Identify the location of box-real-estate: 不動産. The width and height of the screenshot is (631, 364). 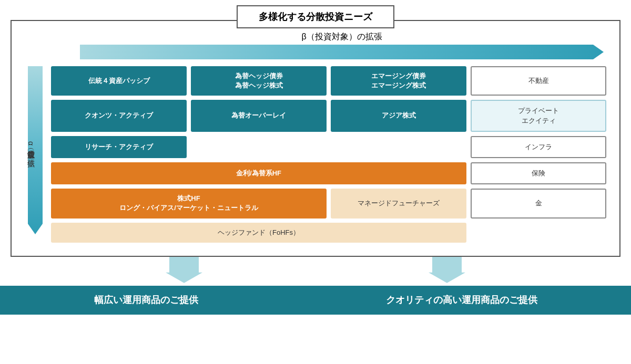
(538, 81).